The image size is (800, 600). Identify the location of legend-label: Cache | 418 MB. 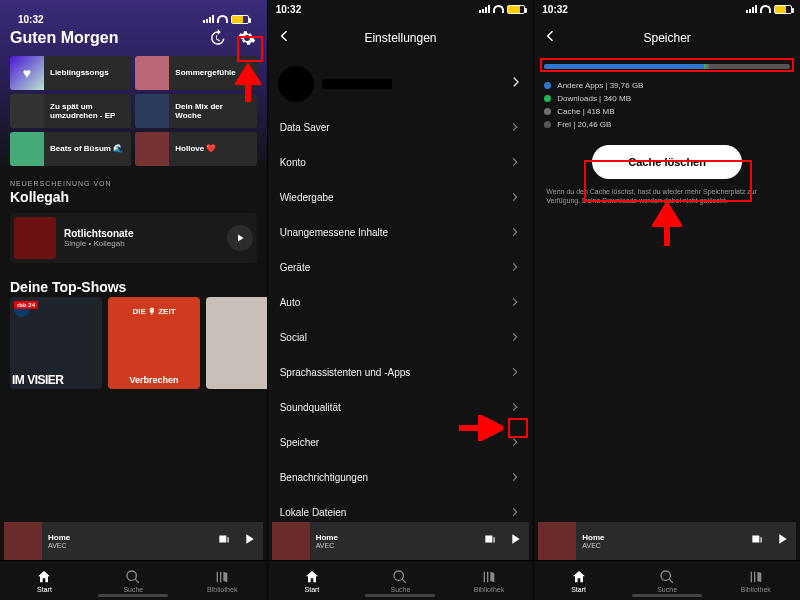
(586, 112).